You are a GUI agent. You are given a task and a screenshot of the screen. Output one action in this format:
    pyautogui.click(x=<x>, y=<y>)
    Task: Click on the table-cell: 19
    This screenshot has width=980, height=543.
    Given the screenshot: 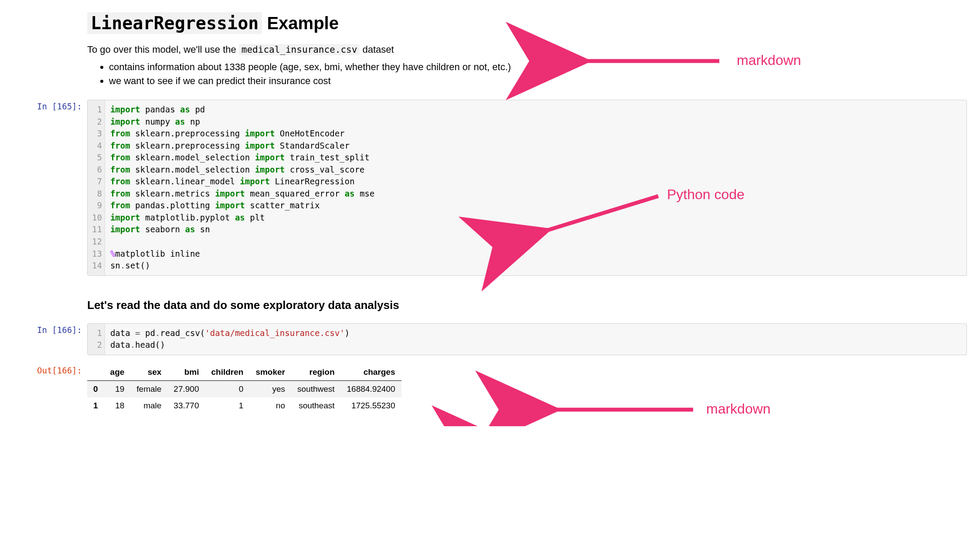 What is the action you would take?
    pyautogui.click(x=118, y=389)
    